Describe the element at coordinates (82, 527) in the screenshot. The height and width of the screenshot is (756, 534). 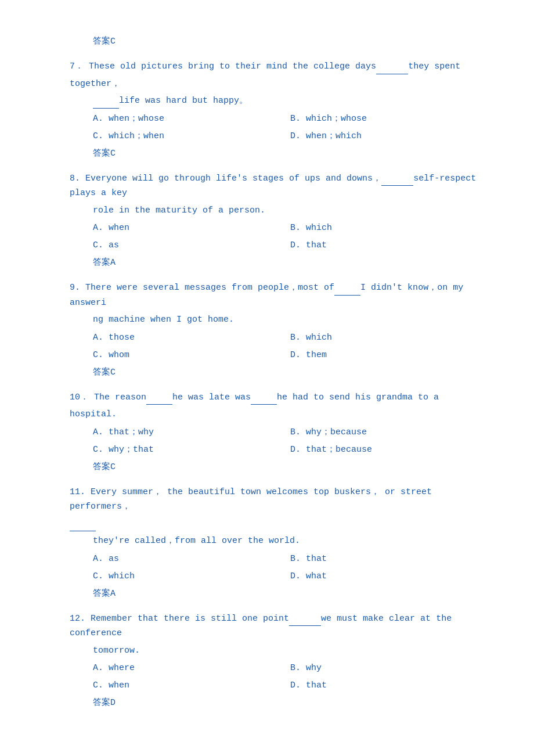
I see `q11-blank` at that location.